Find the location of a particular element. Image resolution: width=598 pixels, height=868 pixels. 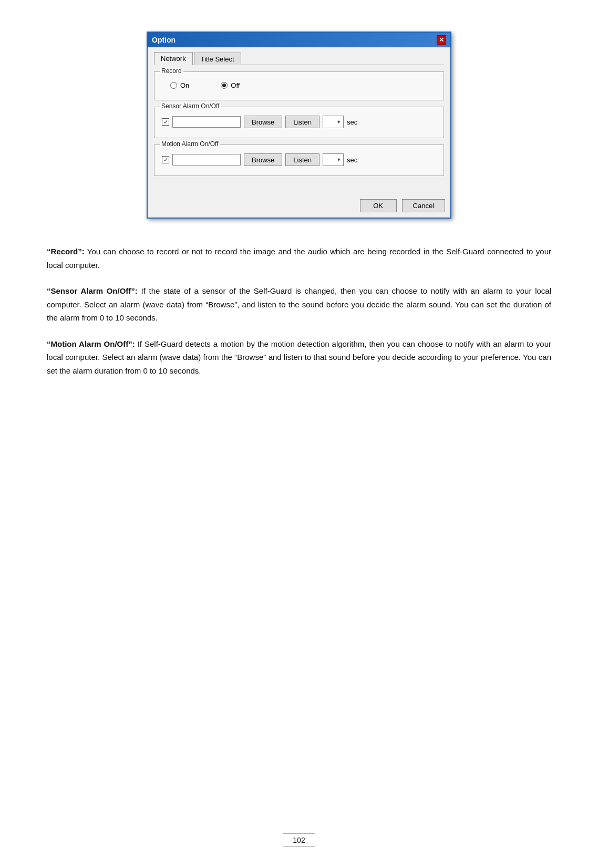

motion-dropdown-arrow: ▼ is located at coordinates (338, 160).